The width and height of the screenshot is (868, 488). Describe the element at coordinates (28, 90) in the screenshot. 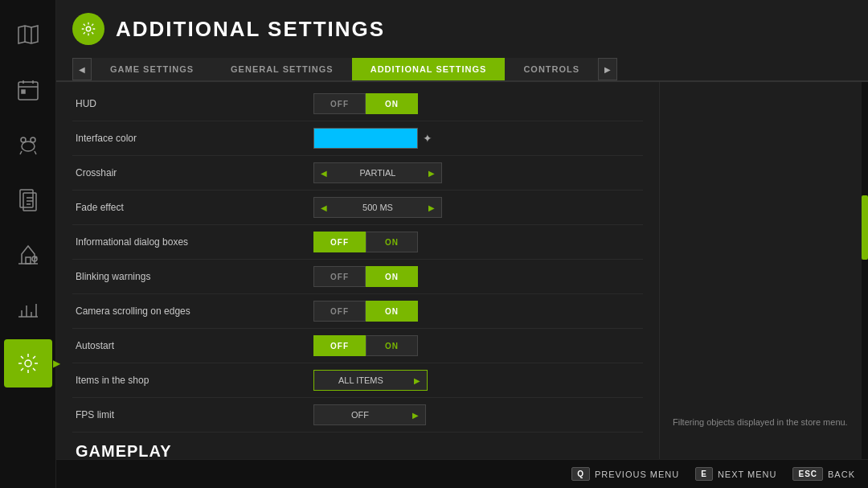

I see `sidebar-item-calendar` at that location.